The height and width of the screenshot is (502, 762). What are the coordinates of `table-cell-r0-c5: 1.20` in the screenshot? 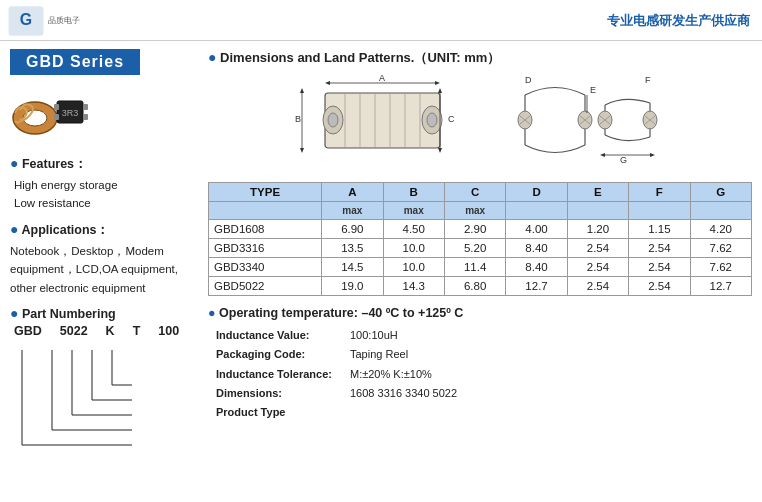 It's located at (598, 230).